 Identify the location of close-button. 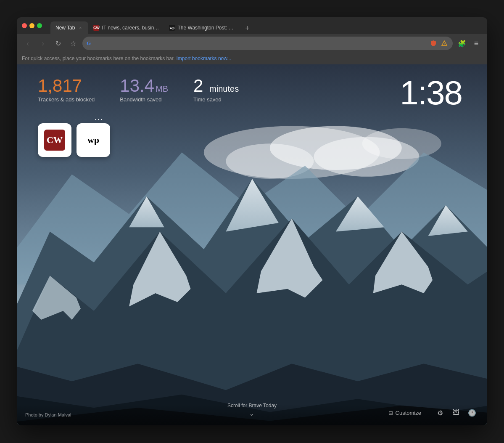
(24, 26).